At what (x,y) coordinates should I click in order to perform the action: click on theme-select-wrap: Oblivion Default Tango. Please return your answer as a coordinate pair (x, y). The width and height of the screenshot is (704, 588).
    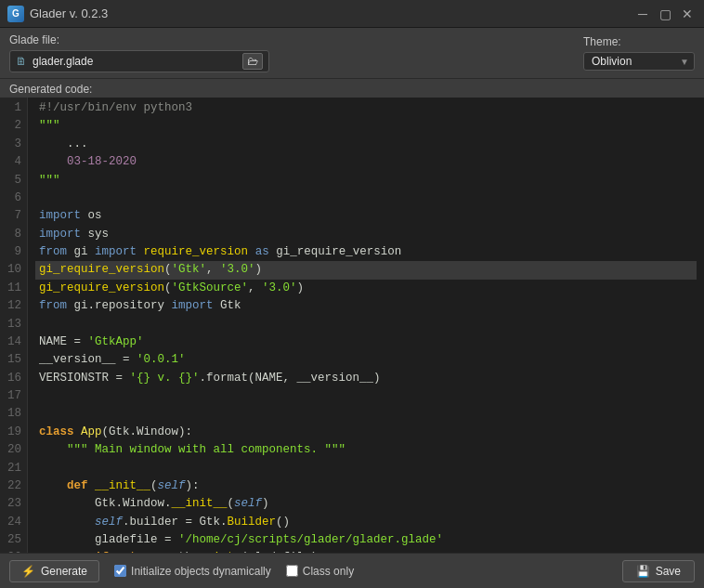
    Looking at the image, I should click on (639, 61).